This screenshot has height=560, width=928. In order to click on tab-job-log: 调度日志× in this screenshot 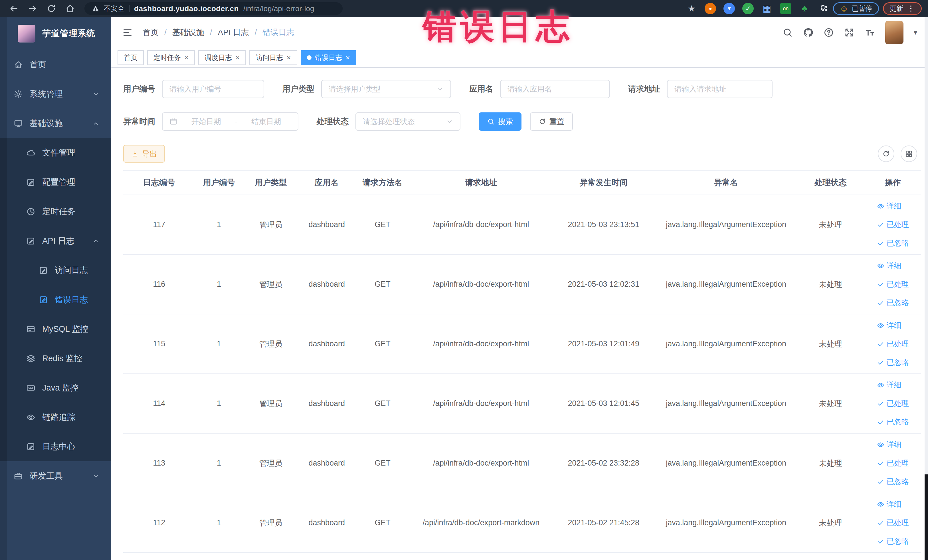, I will do `click(222, 58)`.